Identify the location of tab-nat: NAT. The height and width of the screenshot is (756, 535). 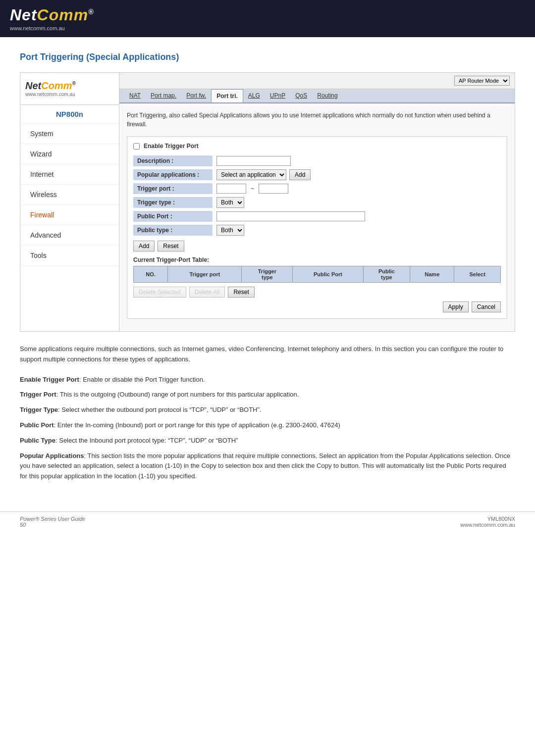
(135, 96).